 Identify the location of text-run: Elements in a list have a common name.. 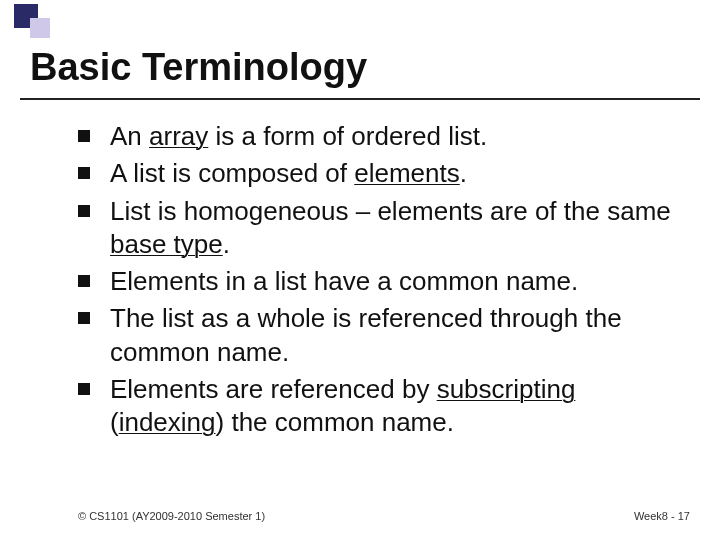
(344, 281).